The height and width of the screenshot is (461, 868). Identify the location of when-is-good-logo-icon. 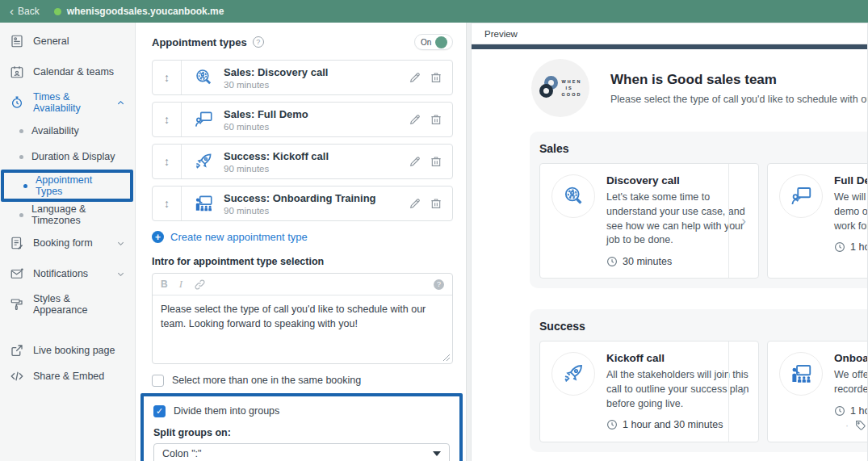
(550, 88).